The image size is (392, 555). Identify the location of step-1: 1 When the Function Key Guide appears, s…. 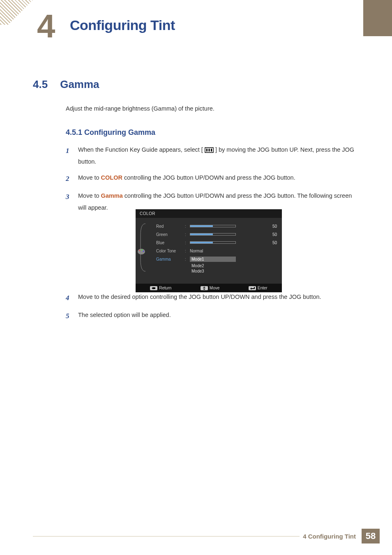
(214, 156).